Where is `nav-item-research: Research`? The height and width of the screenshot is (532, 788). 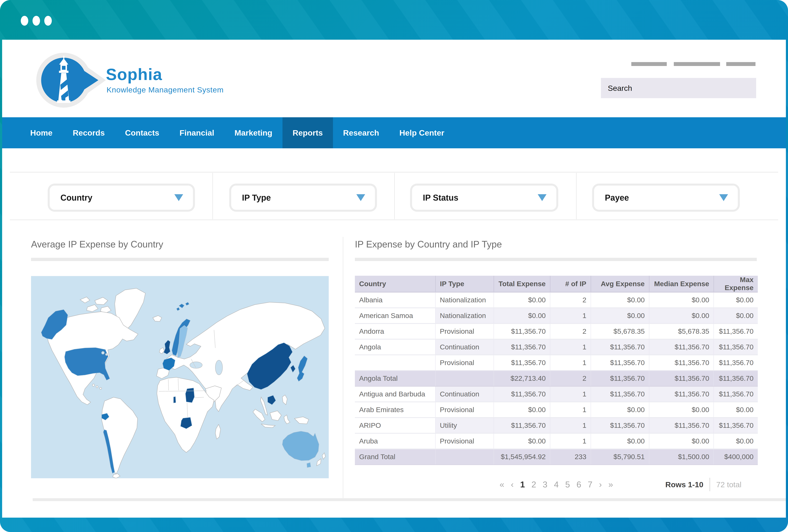
nav-item-research: Research is located at coordinates (361, 133).